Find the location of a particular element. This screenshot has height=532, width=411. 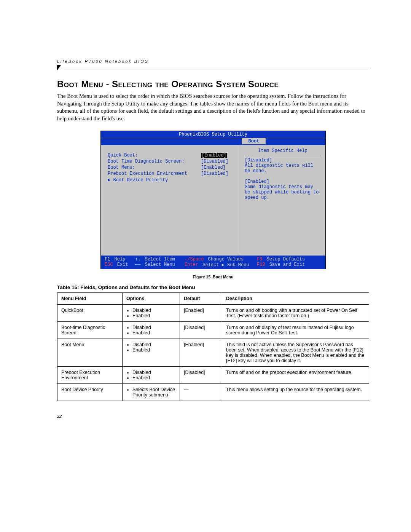

table-row: Boot Device PrioritySelects Boot Device … is located at coordinates (213, 392).